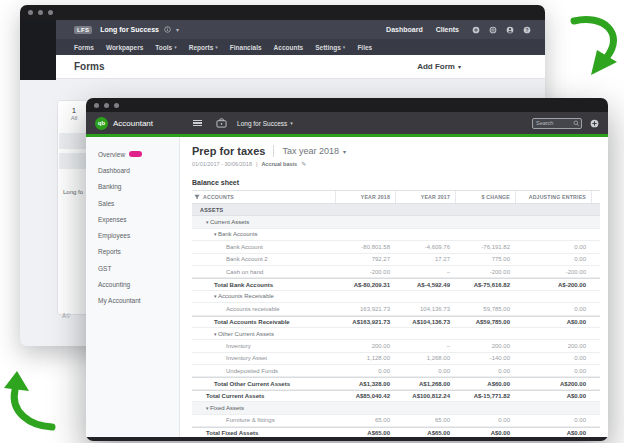 This screenshot has width=624, height=443. What do you see at coordinates (138, 284) in the screenshot?
I see `sidebar-item: Accounting` at bounding box center [138, 284].